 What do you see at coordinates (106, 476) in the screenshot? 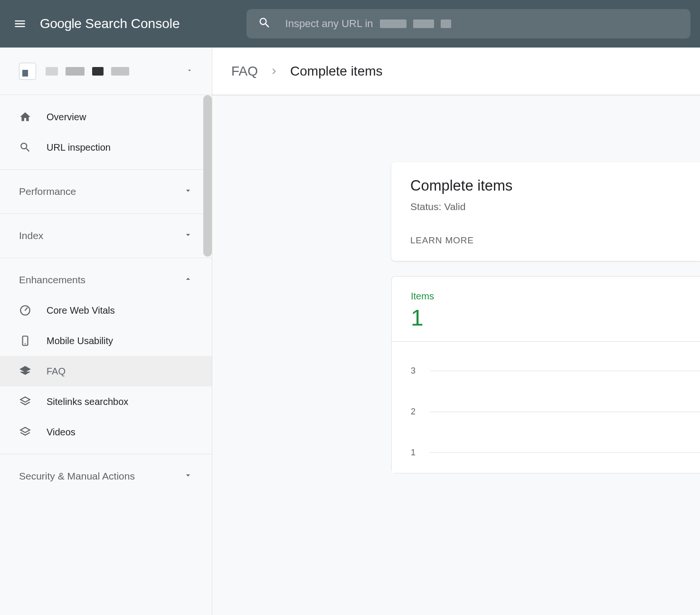
I see `section-security: Security & Manual Actions` at bounding box center [106, 476].